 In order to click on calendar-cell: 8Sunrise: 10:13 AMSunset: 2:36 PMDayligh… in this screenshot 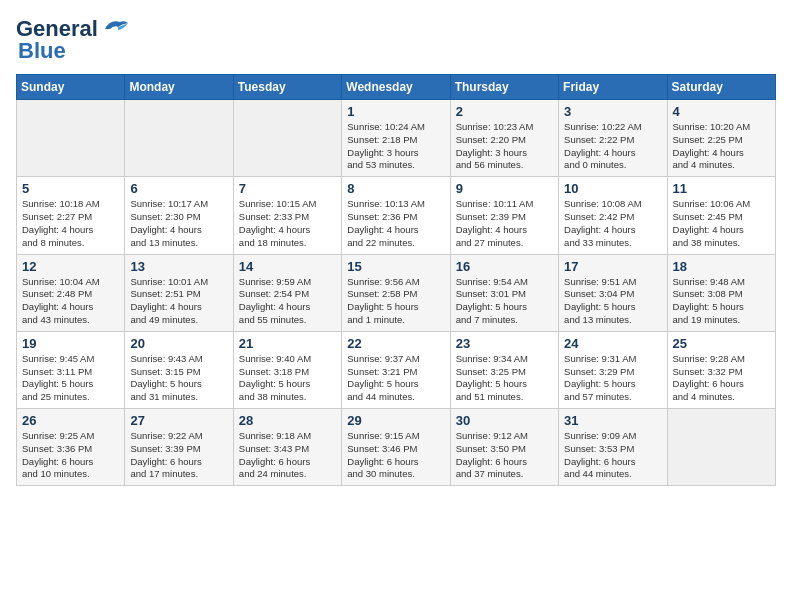, I will do `click(396, 216)`.